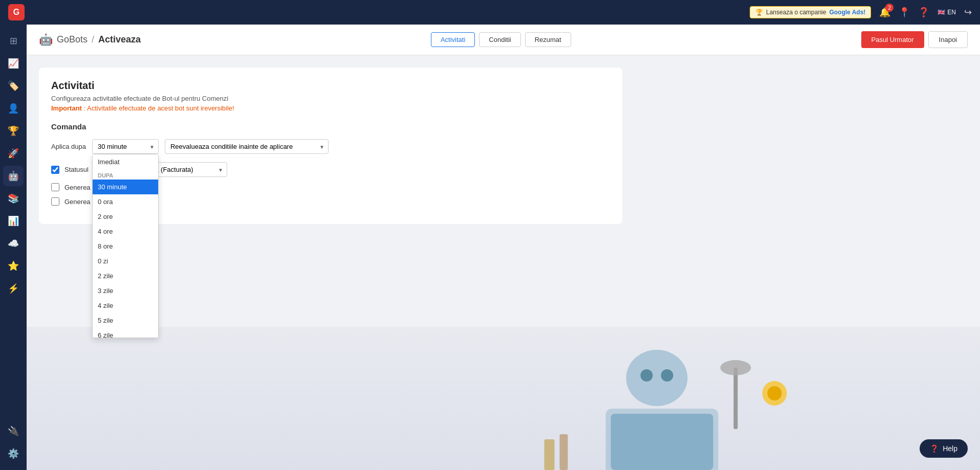  I want to click on dropdown-item-6zile: 6 zile, so click(125, 333).